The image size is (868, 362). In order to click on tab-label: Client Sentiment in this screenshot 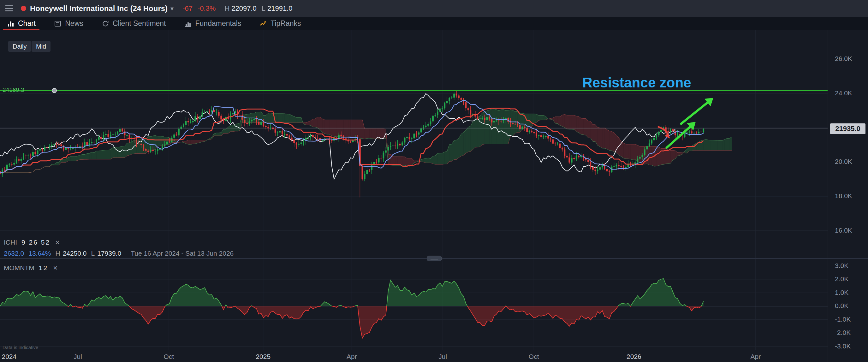, I will do `click(140, 24)`.